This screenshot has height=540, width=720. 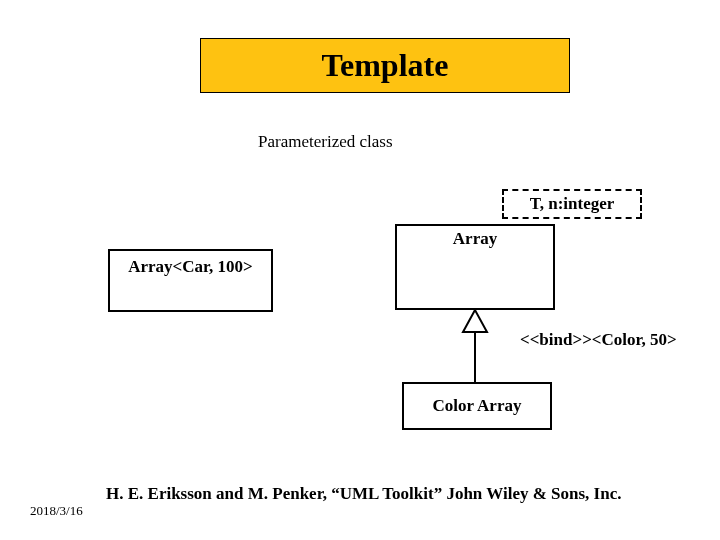 What do you see at coordinates (475, 239) in the screenshot?
I see `box-array-header: Array` at bounding box center [475, 239].